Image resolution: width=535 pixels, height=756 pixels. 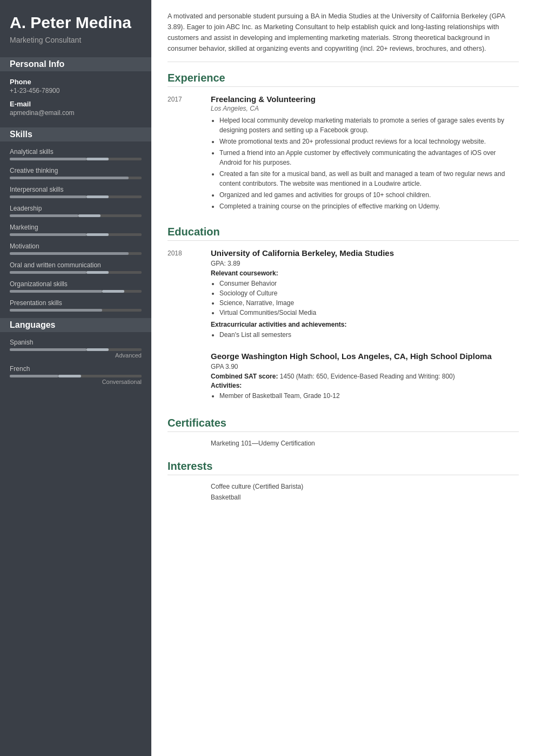 What do you see at coordinates (365, 367) in the screenshot?
I see `education-gpa: GPA 3.90` at bounding box center [365, 367].